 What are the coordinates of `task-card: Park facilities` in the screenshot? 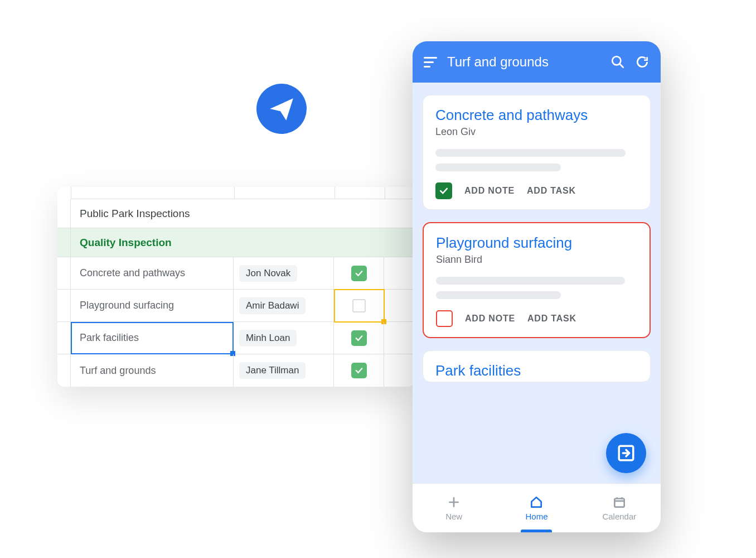 It's located at (536, 366).